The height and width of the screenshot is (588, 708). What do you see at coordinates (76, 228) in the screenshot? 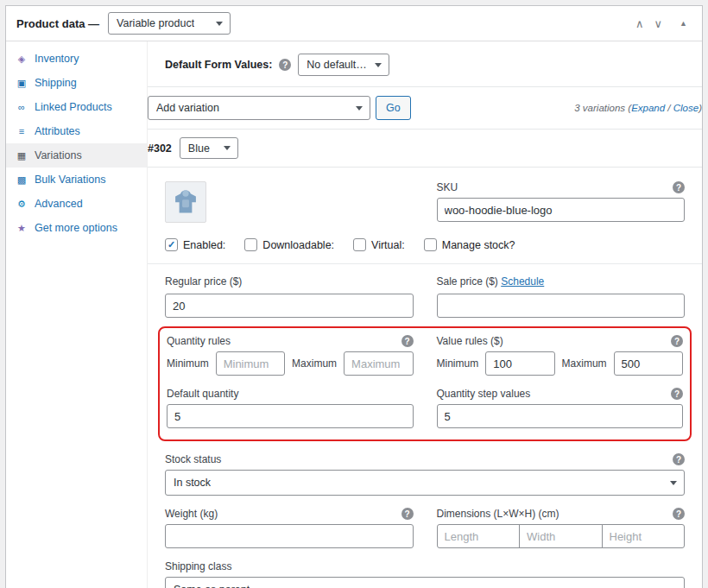
I see `tab-get-more-options: ★ Get more options` at bounding box center [76, 228].